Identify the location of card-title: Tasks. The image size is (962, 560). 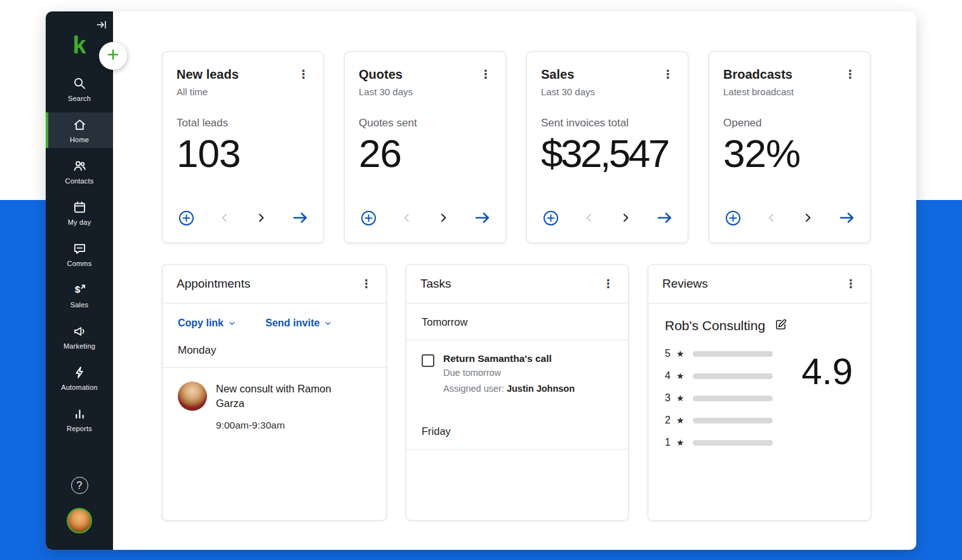
(436, 284).